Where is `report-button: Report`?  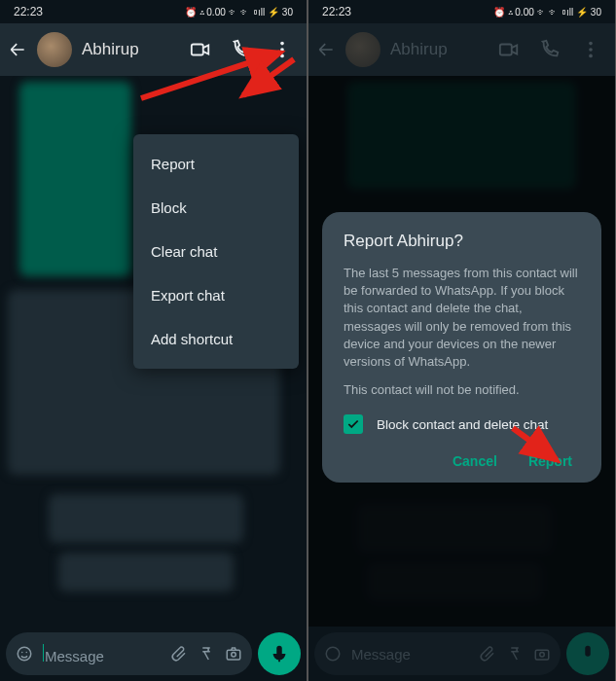
report-button: Report is located at coordinates (551, 461).